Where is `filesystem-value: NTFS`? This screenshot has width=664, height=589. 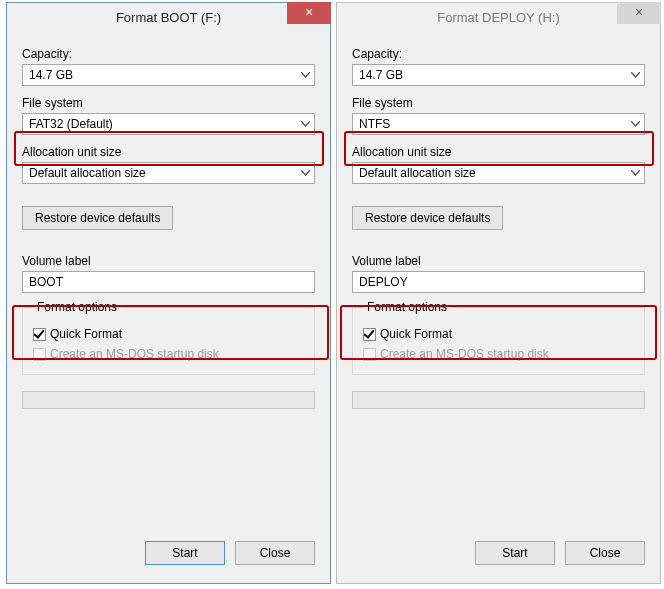
filesystem-value: NTFS is located at coordinates (374, 124).